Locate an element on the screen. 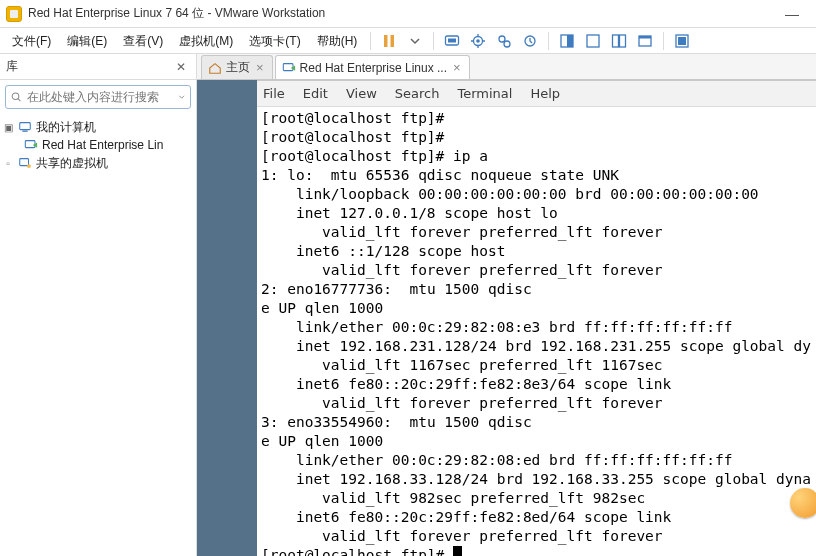 Image resolution: width=816 pixels, height=556 pixels. guest-desktop-background is located at coordinates (227, 318).